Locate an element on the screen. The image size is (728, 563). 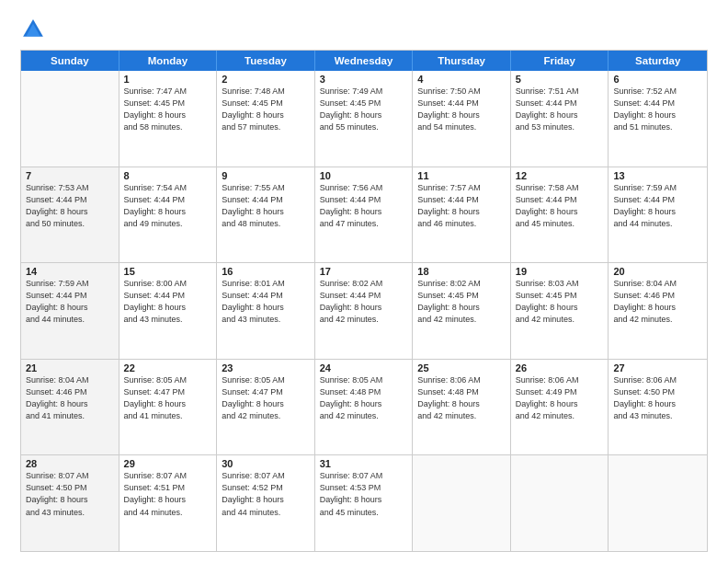
calendar-cell-2-2: 16Sunrise: 8:01 AMSunset: 4:44 PMDayligh… is located at coordinates (267, 311).